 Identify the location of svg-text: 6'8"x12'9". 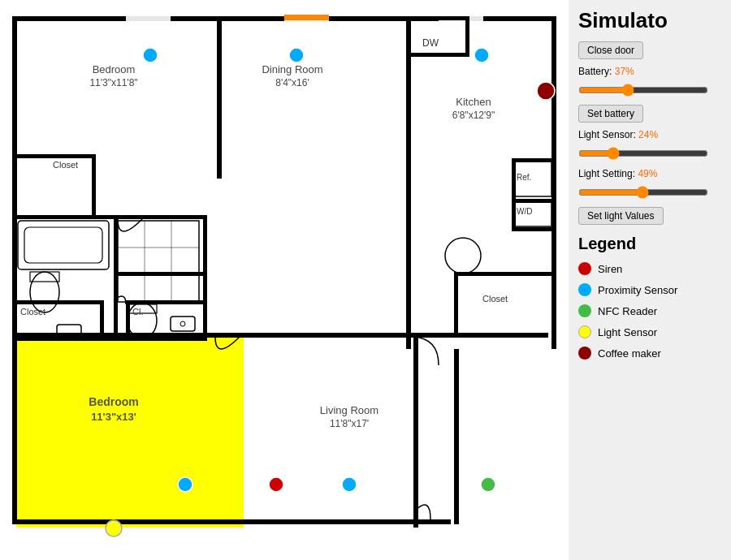
(474, 115).